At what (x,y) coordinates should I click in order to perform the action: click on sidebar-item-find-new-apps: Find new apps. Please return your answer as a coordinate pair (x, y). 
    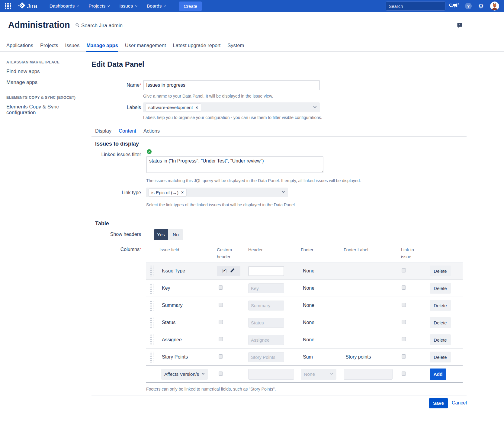
    Looking at the image, I should click on (39, 71).